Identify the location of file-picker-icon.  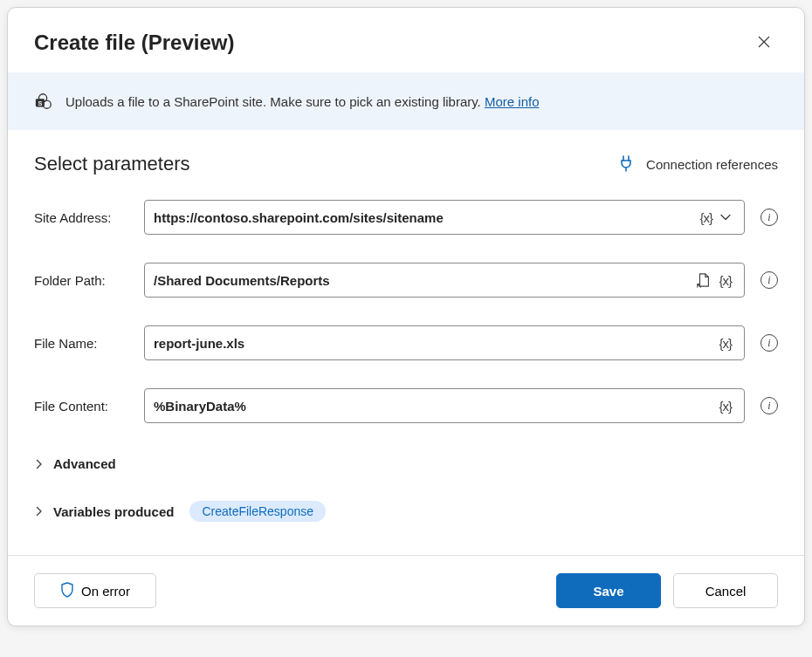
(704, 280).